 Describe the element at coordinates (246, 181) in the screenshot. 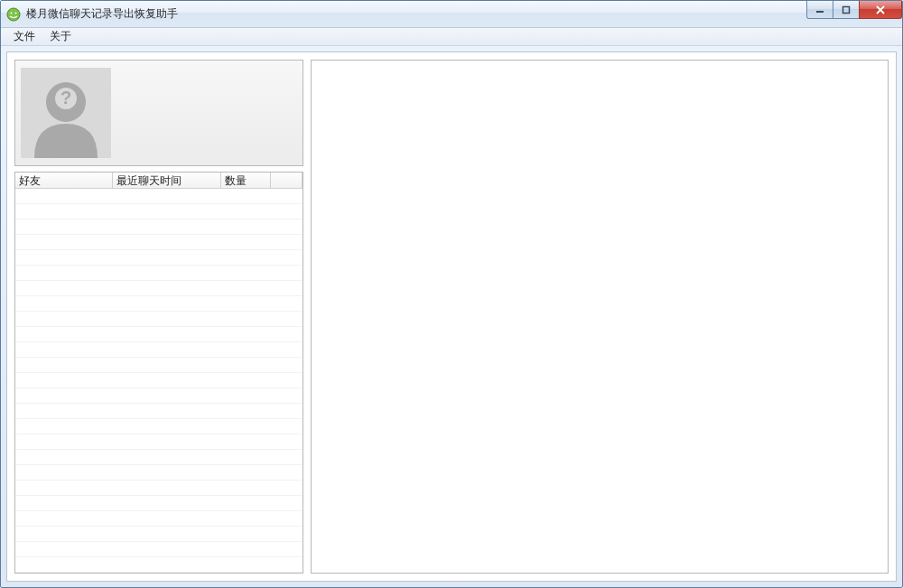

I see `column-header-count: 数量` at that location.